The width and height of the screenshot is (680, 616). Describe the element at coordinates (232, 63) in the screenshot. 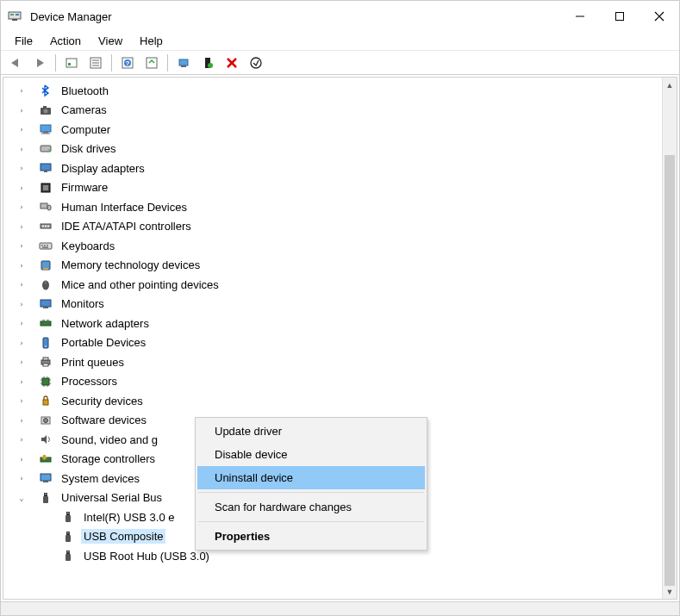

I see `uninstall-button` at that location.